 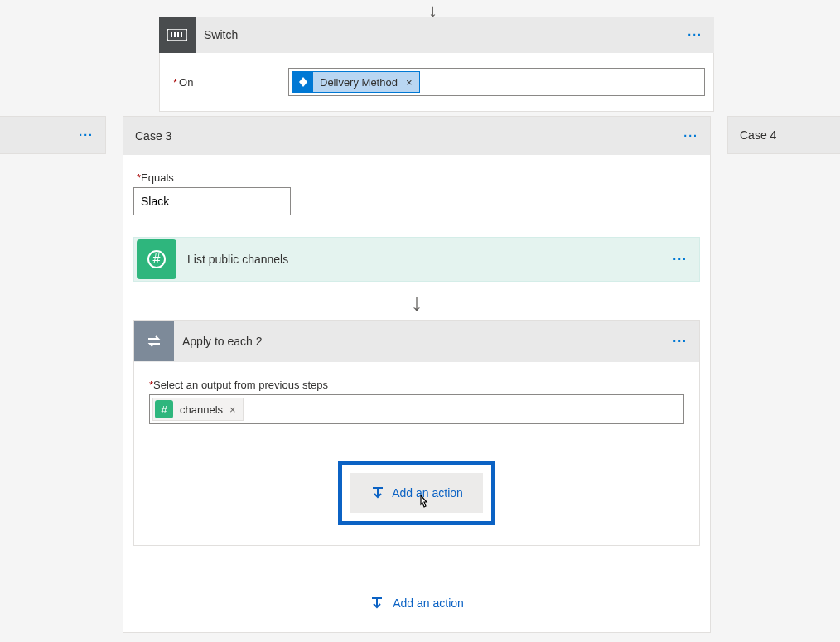 I want to click on loop-icon, so click(x=154, y=341).